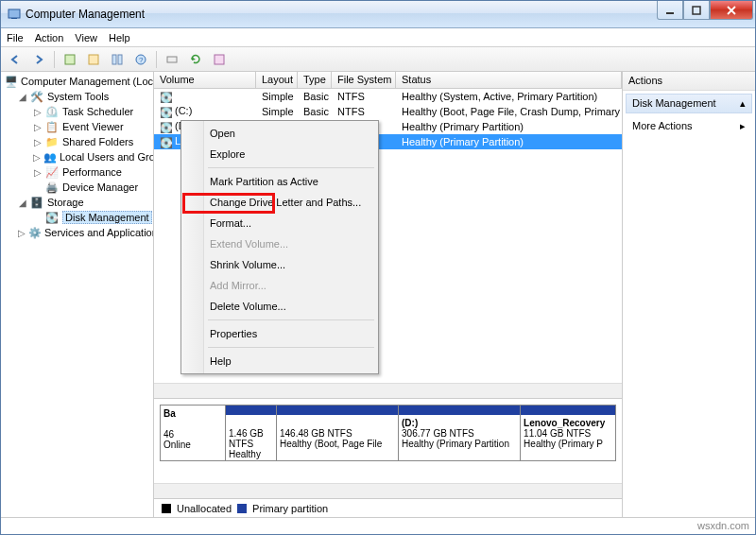 The image size is (756, 535). Describe the element at coordinates (387, 440) in the screenshot. I see `disk-graphical-view: Ba 46 Online 1.46 GB NTFSHealthy (Syst 1…` at that location.